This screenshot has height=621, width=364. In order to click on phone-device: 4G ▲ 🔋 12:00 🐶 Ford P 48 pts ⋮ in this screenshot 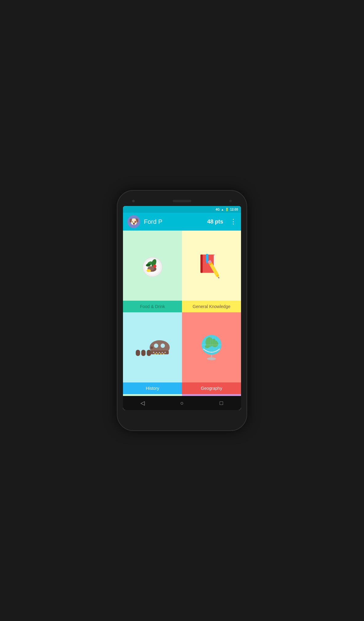, I will do `click(182, 310)`.